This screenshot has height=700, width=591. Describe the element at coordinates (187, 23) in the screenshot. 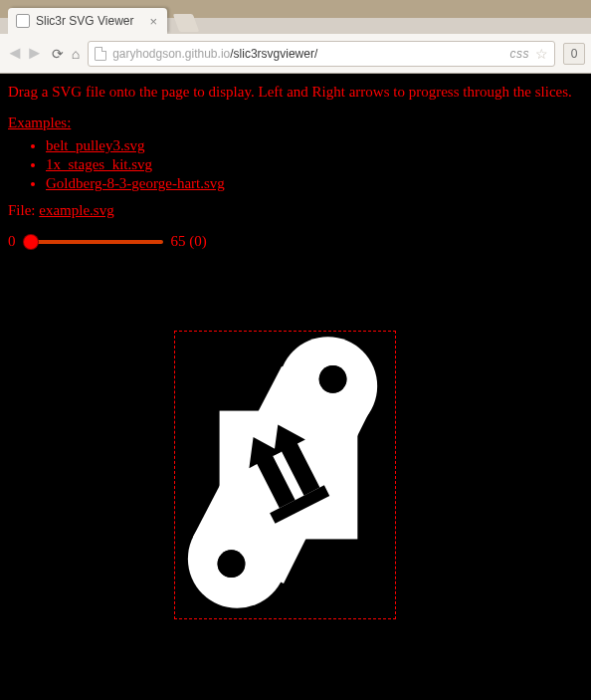

I see `new-tab-button` at that location.